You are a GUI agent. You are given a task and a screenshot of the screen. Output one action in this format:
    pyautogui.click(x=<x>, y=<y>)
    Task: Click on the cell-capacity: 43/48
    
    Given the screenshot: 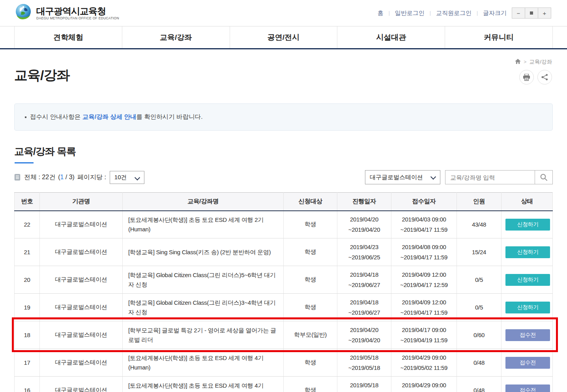 What is the action you would take?
    pyautogui.click(x=479, y=225)
    